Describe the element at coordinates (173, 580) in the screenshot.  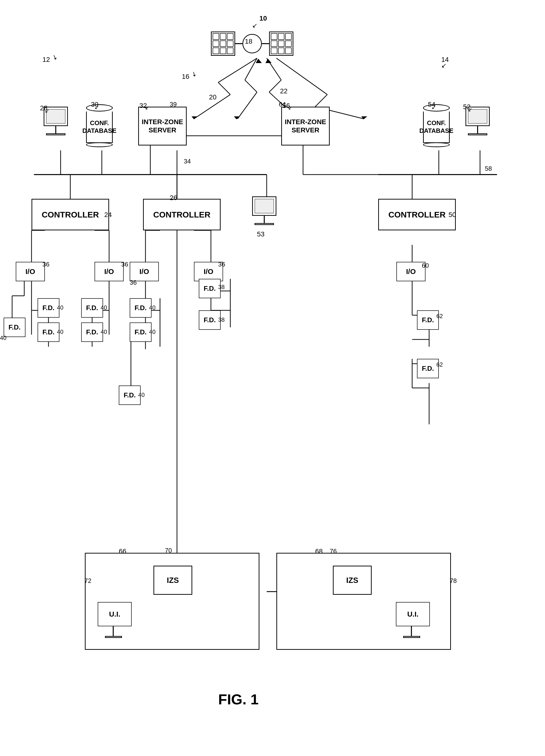
I see `izs-66: IZS` at that location.